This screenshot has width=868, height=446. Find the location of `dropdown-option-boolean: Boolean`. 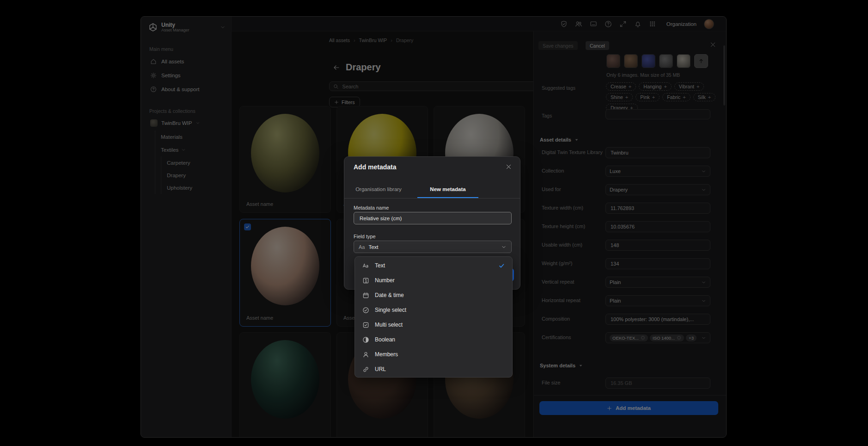

dropdown-option-boolean: Boolean is located at coordinates (434, 340).